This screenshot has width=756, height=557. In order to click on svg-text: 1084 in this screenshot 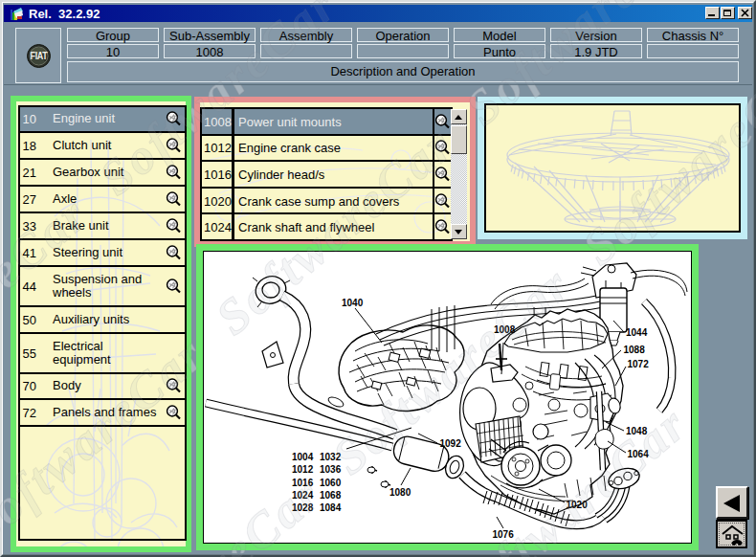, I will do `click(331, 507)`.